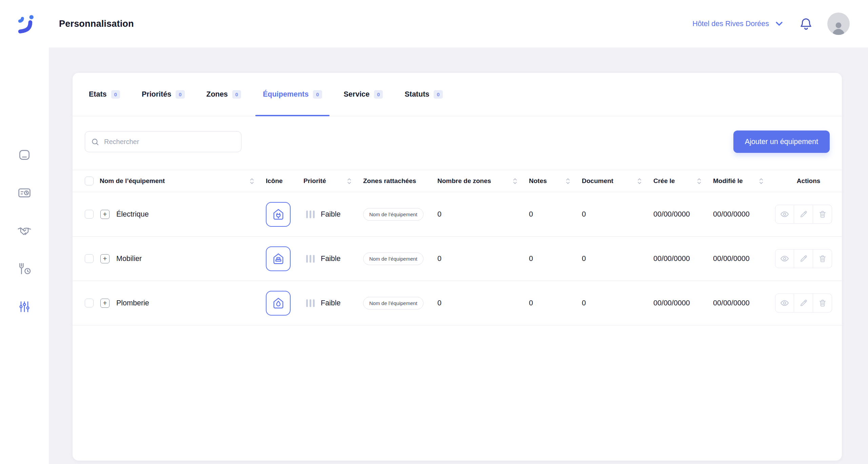 The width and height of the screenshot is (868, 464). Describe the element at coordinates (132, 181) in the screenshot. I see `column-label: Nom de l’équipement` at that location.